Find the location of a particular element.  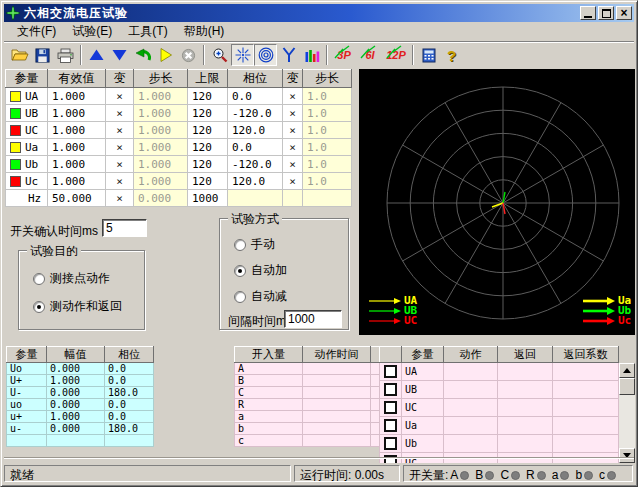

zoom-button is located at coordinates (220, 55).